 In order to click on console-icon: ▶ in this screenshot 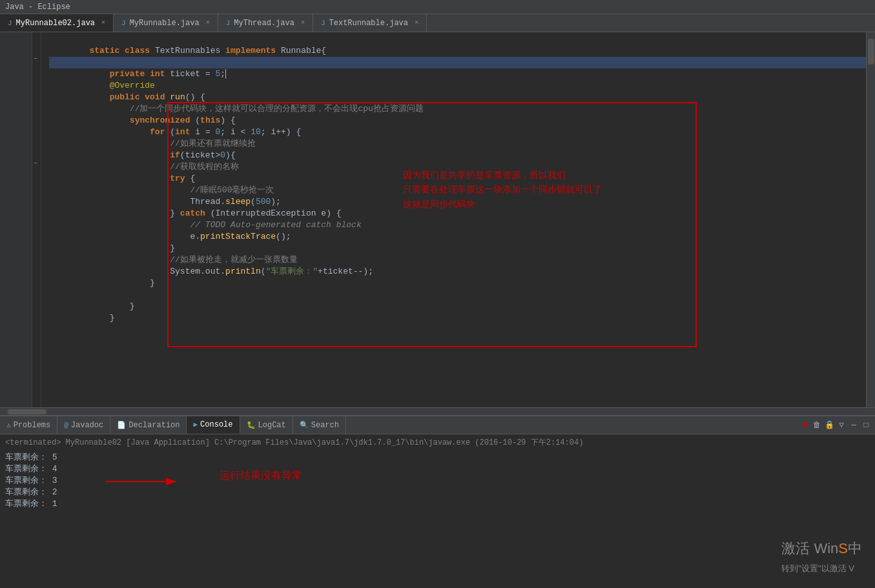, I will do `click(195, 425)`.